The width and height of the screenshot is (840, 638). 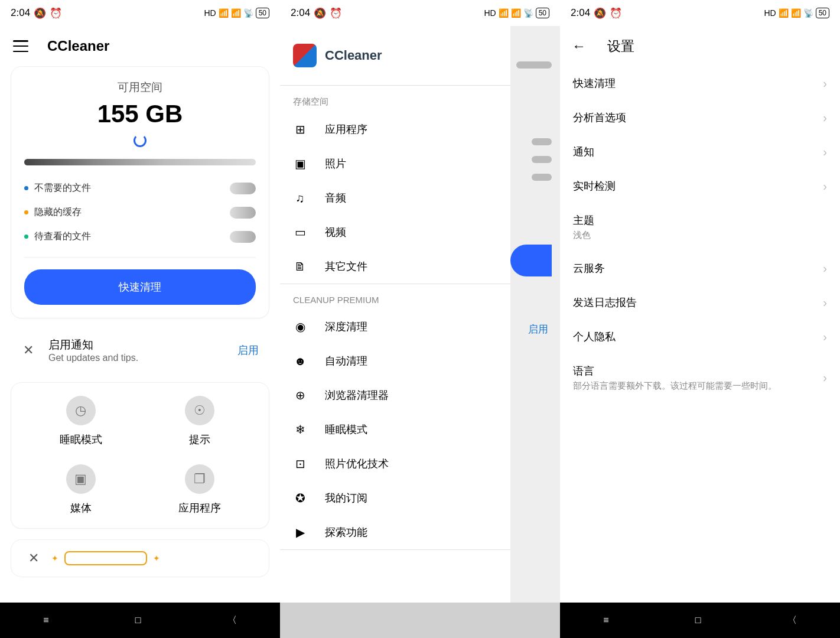 What do you see at coordinates (200, 440) in the screenshot?
I see `tile-label: 提示` at bounding box center [200, 440].